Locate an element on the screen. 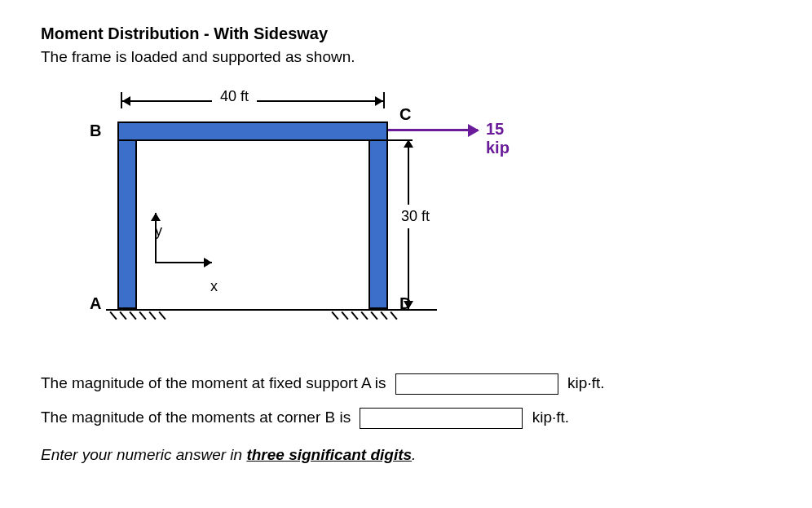  height-dimension-label: 30 ft is located at coordinates (416, 217).